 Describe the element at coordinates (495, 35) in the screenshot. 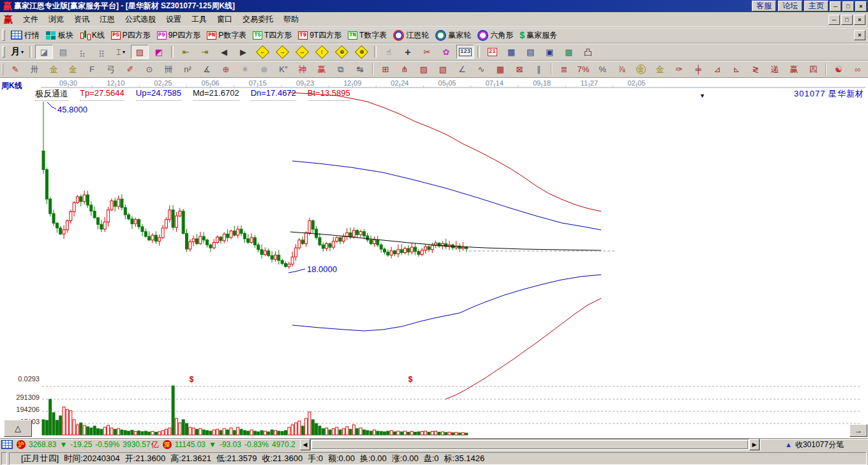

I see `hexagon-button: 六角形` at that location.